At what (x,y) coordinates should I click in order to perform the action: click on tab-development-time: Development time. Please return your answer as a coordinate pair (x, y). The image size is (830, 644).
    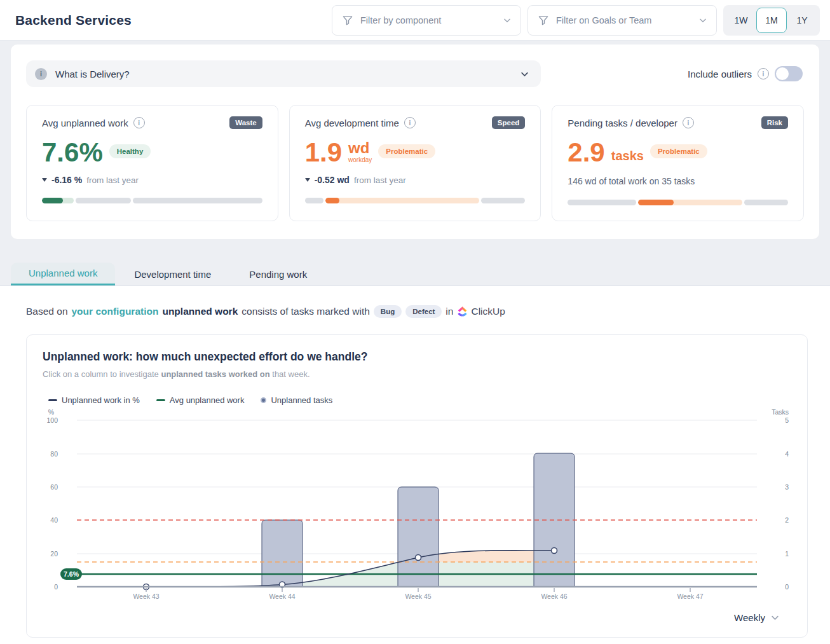
    Looking at the image, I should click on (173, 274).